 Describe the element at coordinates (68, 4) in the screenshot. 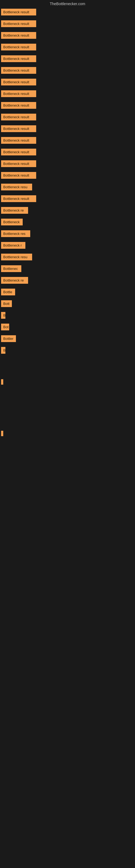

I see `site-title: TheBottlenecker.com` at that location.